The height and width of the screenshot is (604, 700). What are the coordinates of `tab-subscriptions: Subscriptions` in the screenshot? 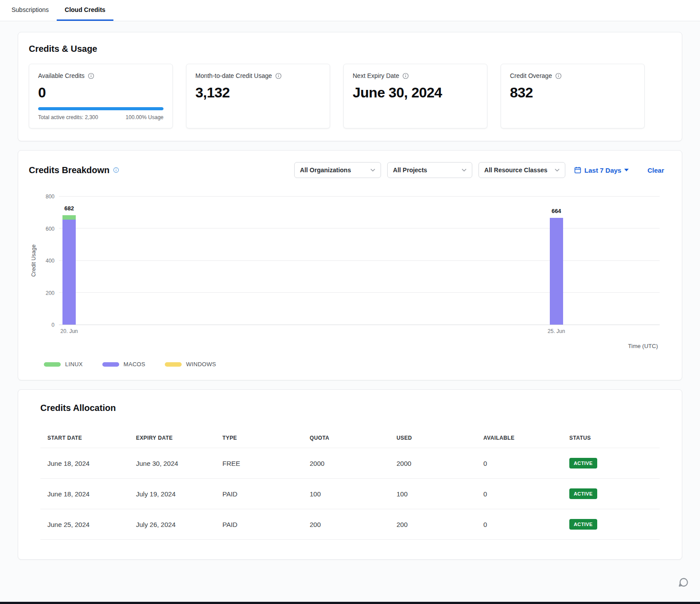 It's located at (30, 11).